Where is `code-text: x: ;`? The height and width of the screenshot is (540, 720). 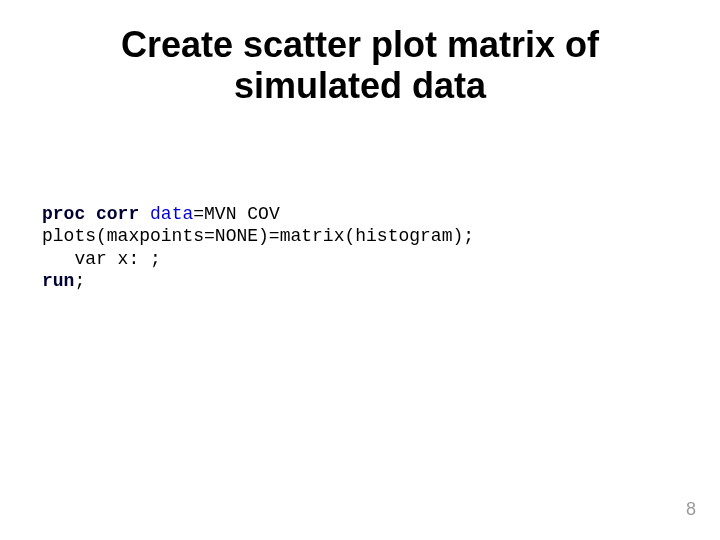
code-text: x: ; is located at coordinates (134, 259).